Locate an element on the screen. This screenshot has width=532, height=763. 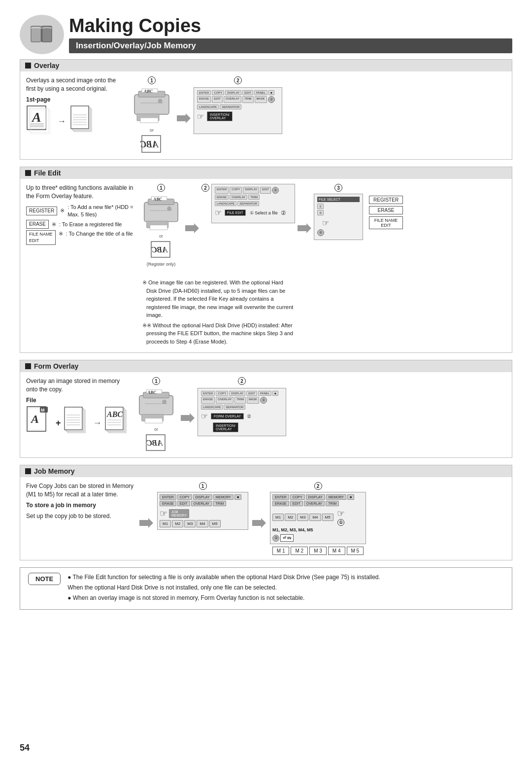
fo-panel2: ENTER COPY DISPLAY EDIT PANEL ■ ERASE OV… is located at coordinates (242, 412).